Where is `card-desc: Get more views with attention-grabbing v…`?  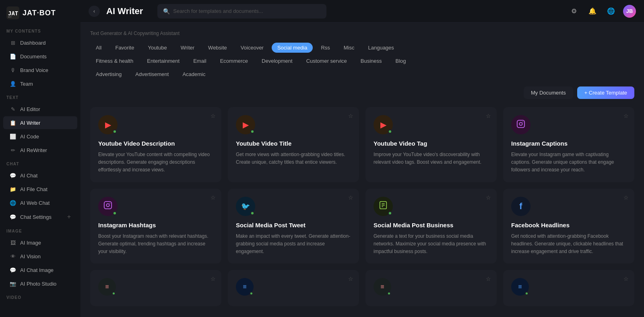
card-desc: Get more views with attention-grabbing v… is located at coordinates (293, 158).